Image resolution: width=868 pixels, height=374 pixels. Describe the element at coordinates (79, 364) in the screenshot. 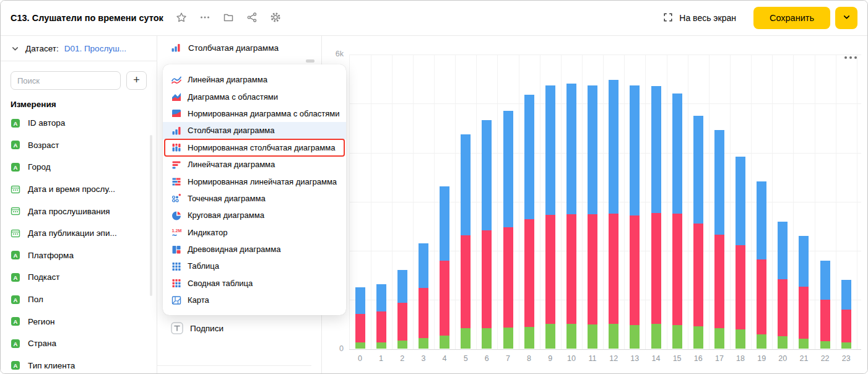

I see `field-item: AТип клиента` at that location.